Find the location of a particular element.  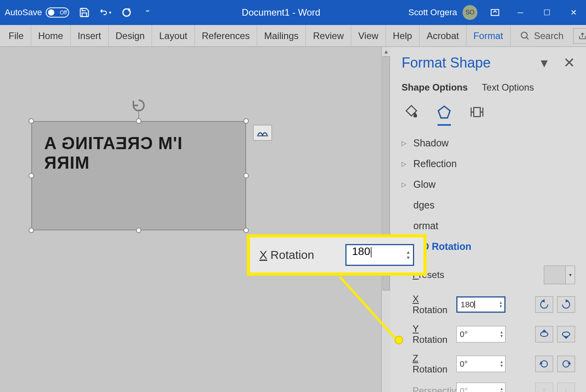

vertical-scrollbar is located at coordinates (386, 219).